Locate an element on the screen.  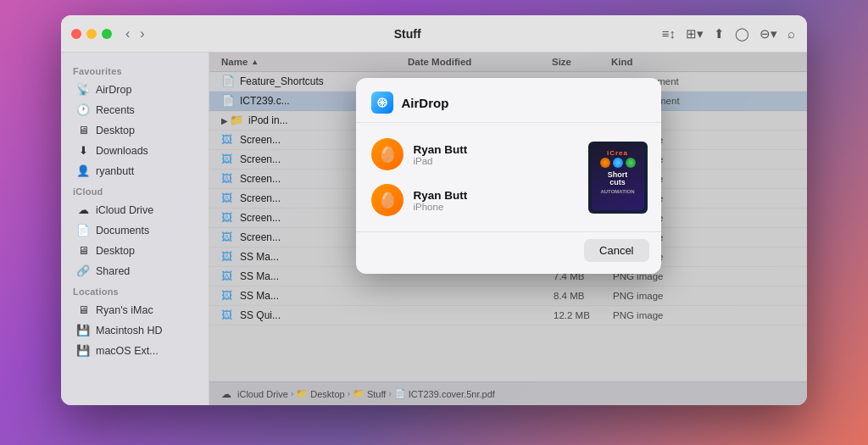
sidebar-item-airdrop: 📡 AirDrop is located at coordinates (135, 90).